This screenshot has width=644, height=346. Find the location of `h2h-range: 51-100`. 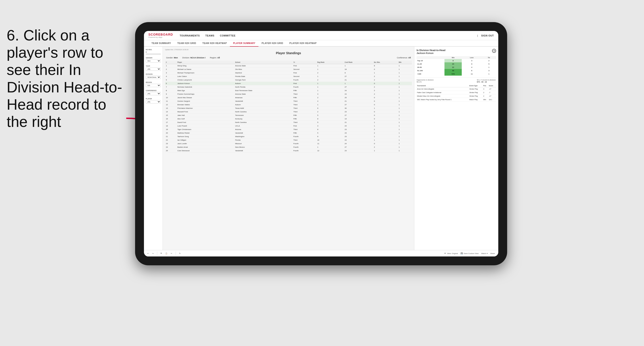

h2h-range: 51-100 is located at coordinates (430, 71).